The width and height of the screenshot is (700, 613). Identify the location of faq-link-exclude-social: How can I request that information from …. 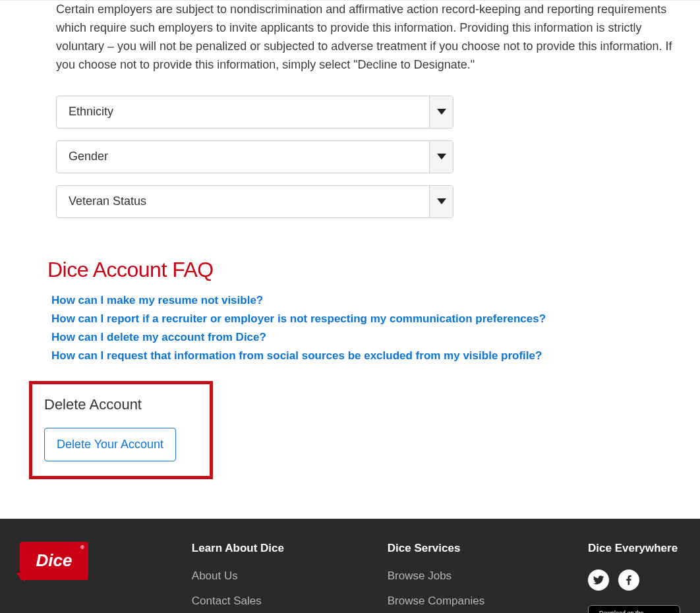
(297, 356).